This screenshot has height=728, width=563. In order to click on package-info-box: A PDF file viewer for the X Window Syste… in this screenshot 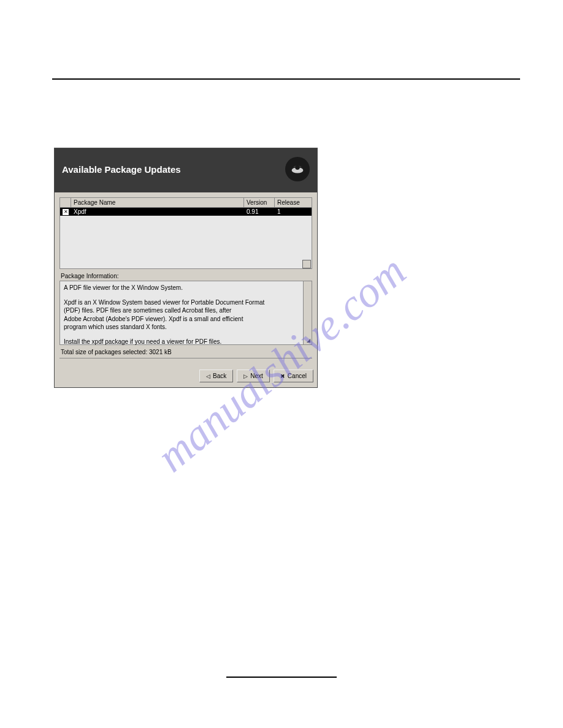, I will do `click(186, 313)`.